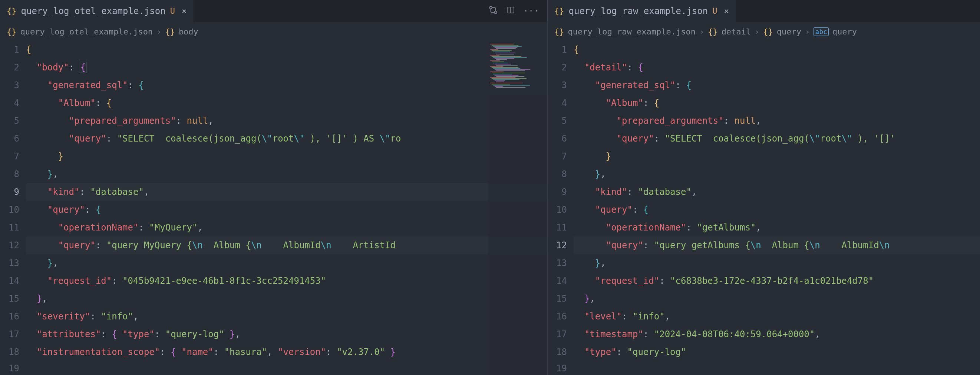  I want to click on breadcrumb-right: {} query_log_raw_example.json › {} detai…, so click(764, 31).